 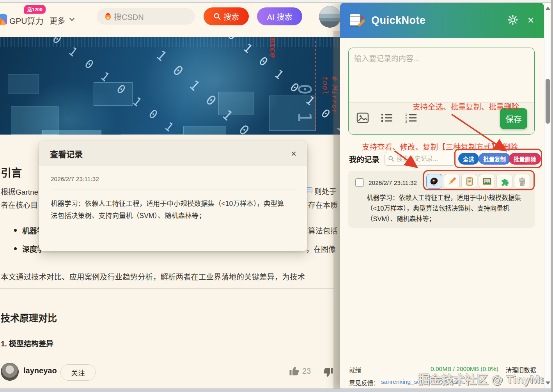 What do you see at coordinates (357, 20) in the screenshot?
I see `quicknote-logo-icon` at bounding box center [357, 20].